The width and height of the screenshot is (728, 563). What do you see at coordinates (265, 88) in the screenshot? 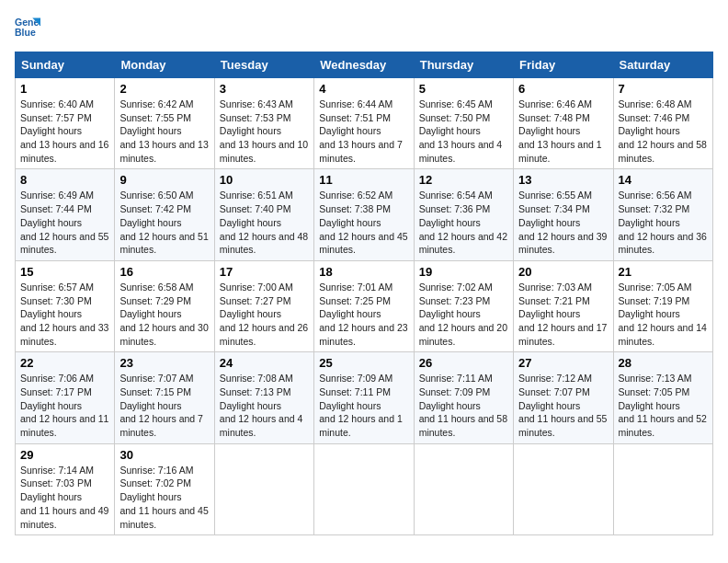
I see `day-number: 3` at bounding box center [265, 88].